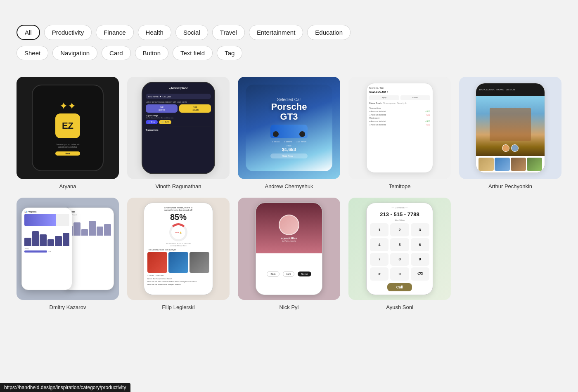 This screenshot has width=578, height=392. I want to click on arthur-hero-image, so click(510, 126).